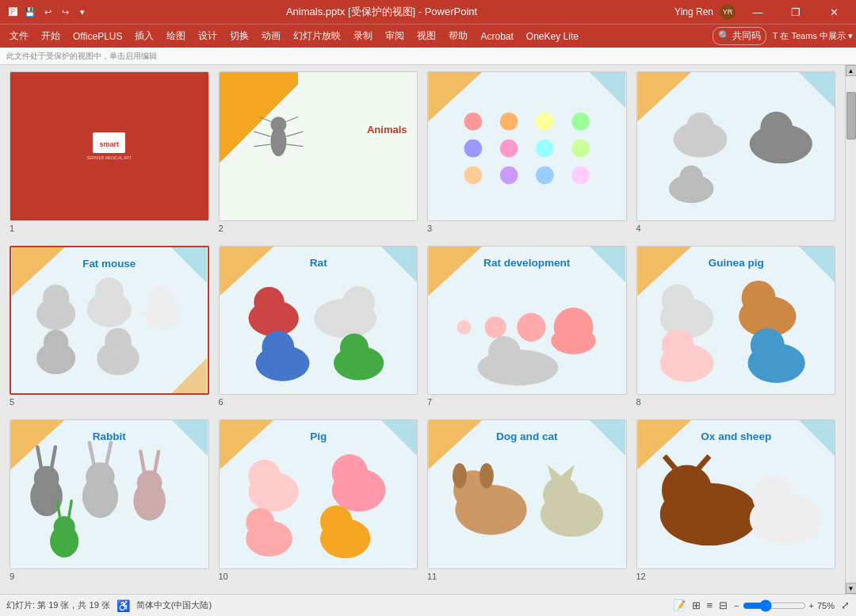 Image resolution: width=856 pixels, height=616 pixels. I want to click on slide-num-9: 9, so click(109, 576).